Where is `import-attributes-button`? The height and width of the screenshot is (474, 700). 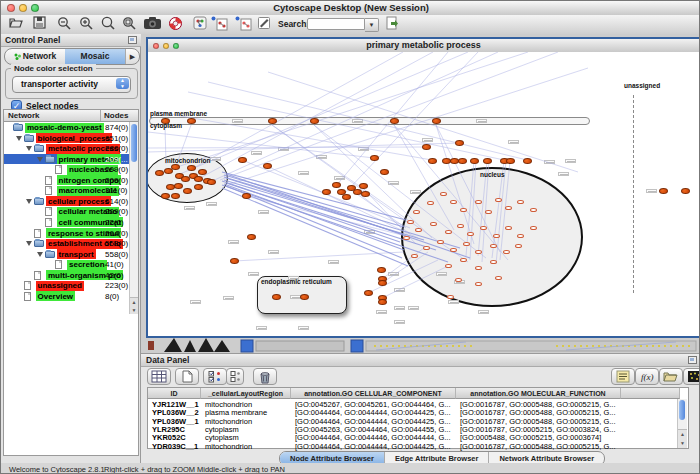
import-attributes-button is located at coordinates (671, 376).